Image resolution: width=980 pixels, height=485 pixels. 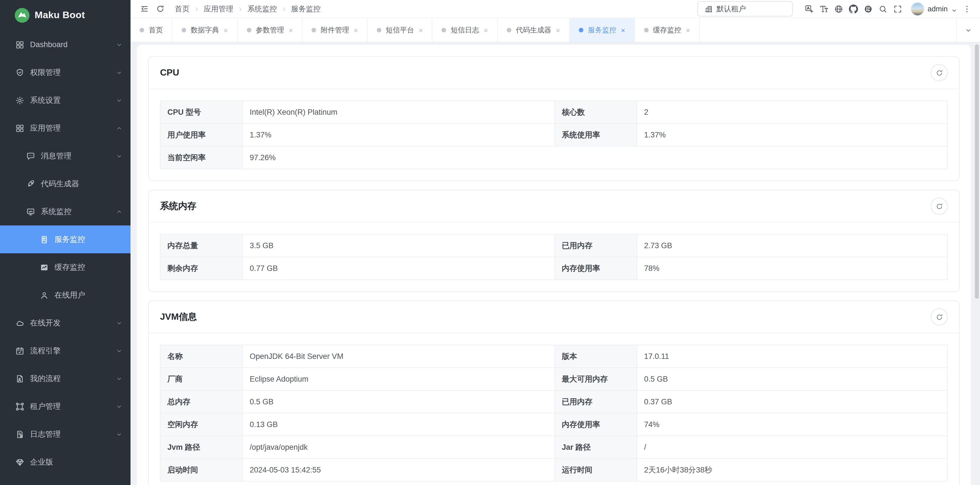 What do you see at coordinates (160, 9) in the screenshot?
I see `refresh-page-icon` at bounding box center [160, 9].